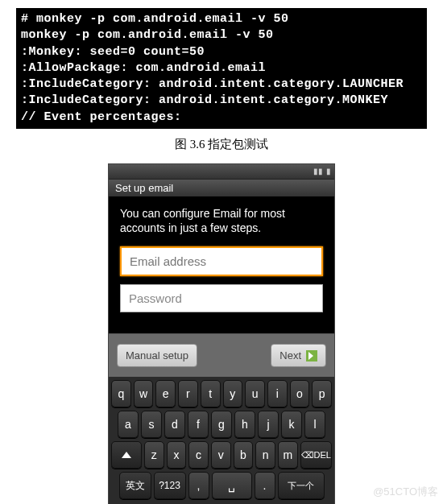 The height and width of the screenshot is (504, 443). I want to click on next-label: Next, so click(290, 356).